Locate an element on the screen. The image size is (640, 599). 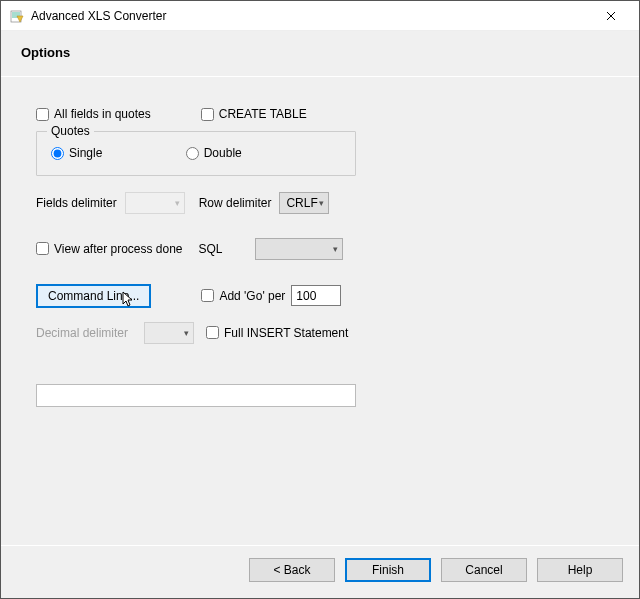
decimal-delimiter-select: ▾ is located at coordinates (169, 333).